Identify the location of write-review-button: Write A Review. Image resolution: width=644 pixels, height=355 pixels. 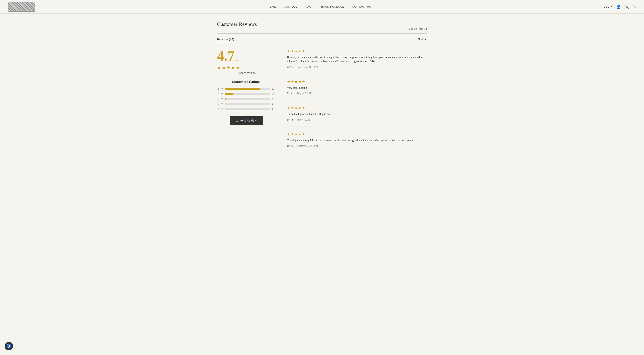
(246, 120).